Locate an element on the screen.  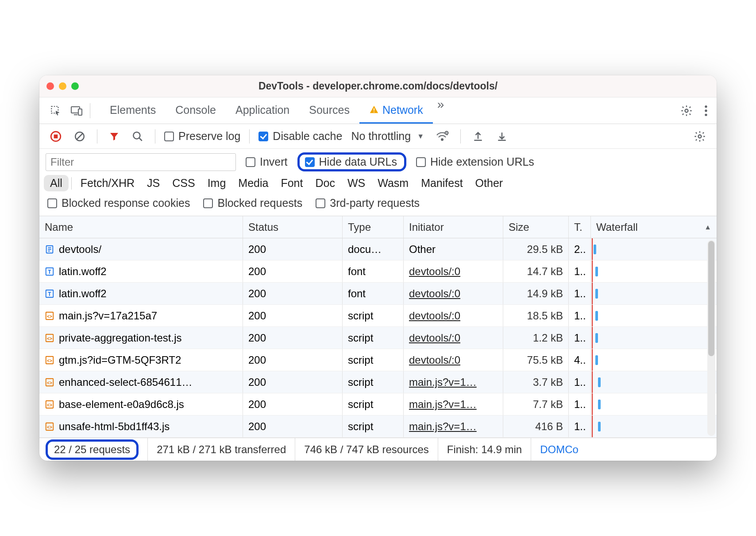
request-size: 14.7 kB is located at coordinates (536, 271).